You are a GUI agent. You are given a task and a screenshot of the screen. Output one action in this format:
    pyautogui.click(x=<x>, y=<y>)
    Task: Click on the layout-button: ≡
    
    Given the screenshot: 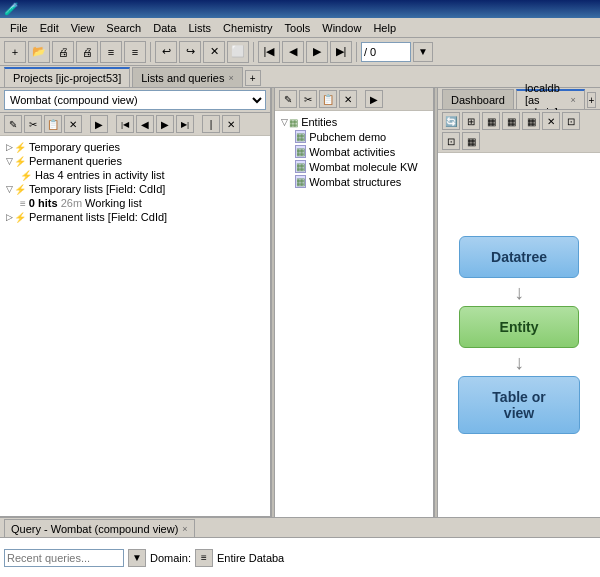 What is the action you would take?
    pyautogui.click(x=111, y=52)
    